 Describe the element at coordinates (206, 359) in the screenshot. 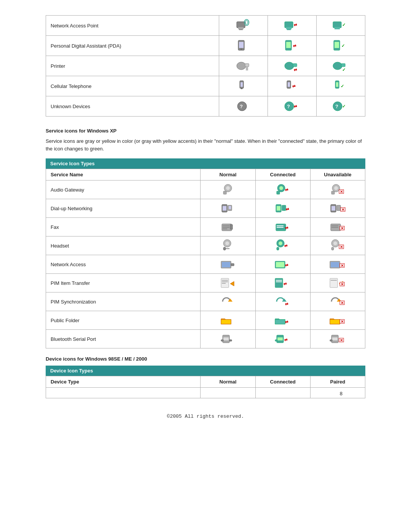

I see `device-icons-heading: Device icons for Windows 98SE / ME / 200…` at that location.